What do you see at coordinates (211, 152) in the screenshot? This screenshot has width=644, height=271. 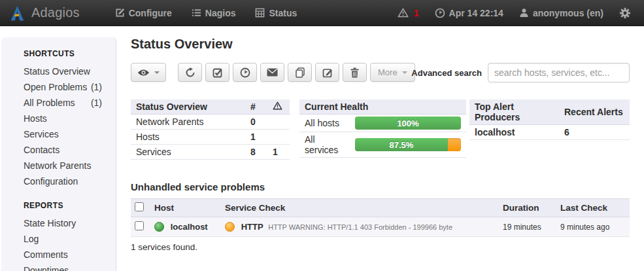 I see `table-row: Services 8 1` at bounding box center [211, 152].